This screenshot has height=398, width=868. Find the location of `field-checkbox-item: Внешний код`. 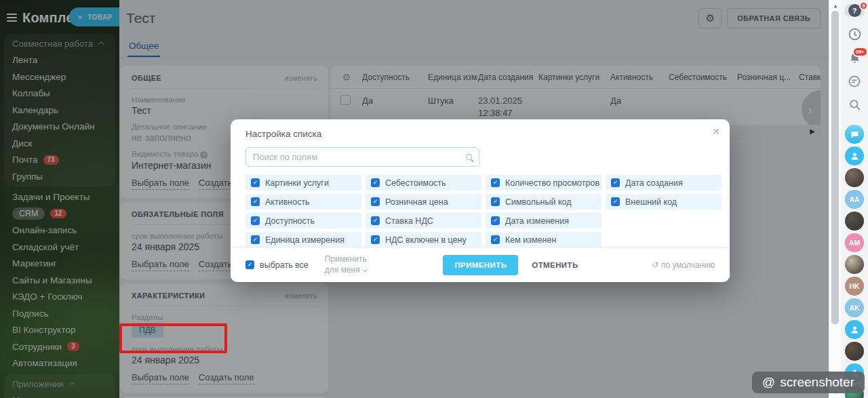

field-checkbox-item: Внешний код is located at coordinates (663, 202).